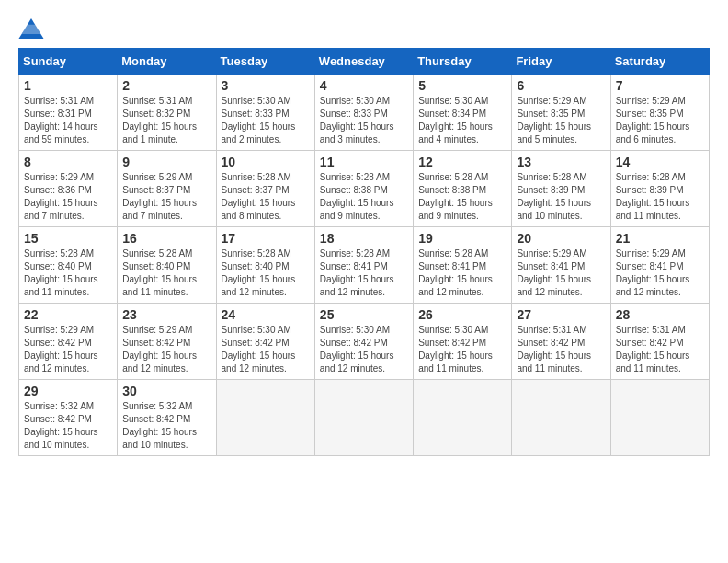 This screenshot has height=563, width=728. Describe the element at coordinates (166, 197) in the screenshot. I see `day-info: Sunrise: 5:29 AMSunset: 8:37 PMDaylight:…` at that location.